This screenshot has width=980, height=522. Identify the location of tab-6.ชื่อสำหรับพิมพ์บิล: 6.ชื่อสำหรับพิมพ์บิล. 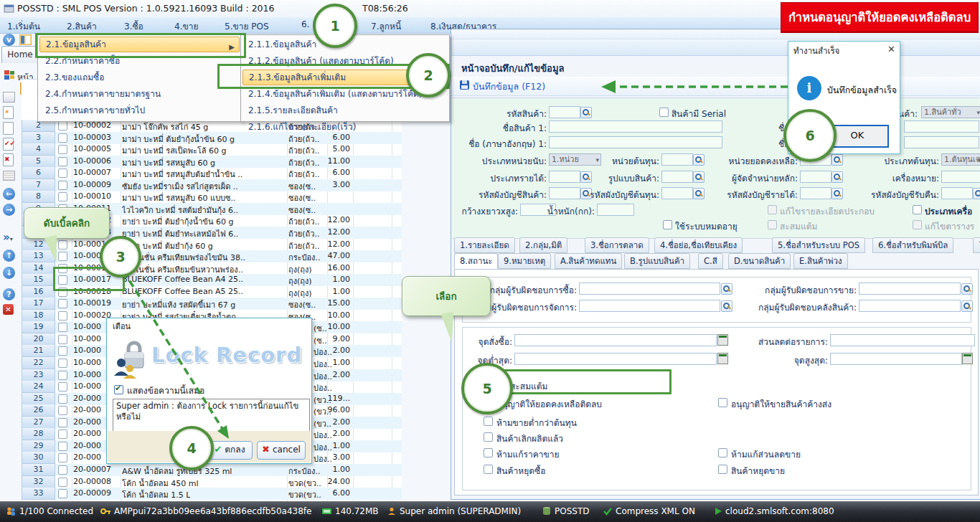
(913, 245).